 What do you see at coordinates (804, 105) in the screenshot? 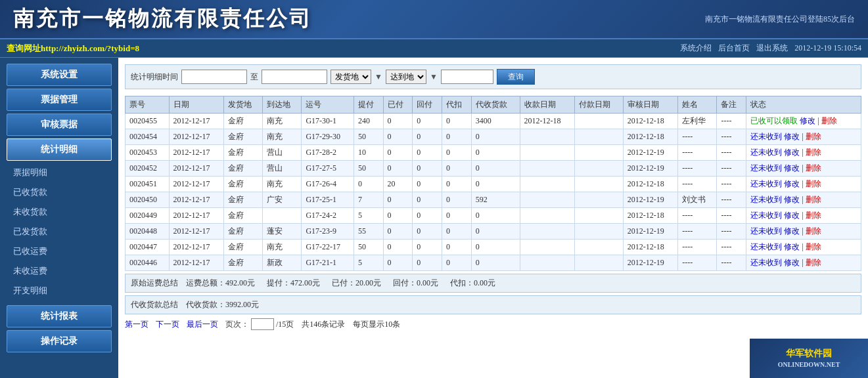
I see `col-header-status: 状态` at bounding box center [804, 105].